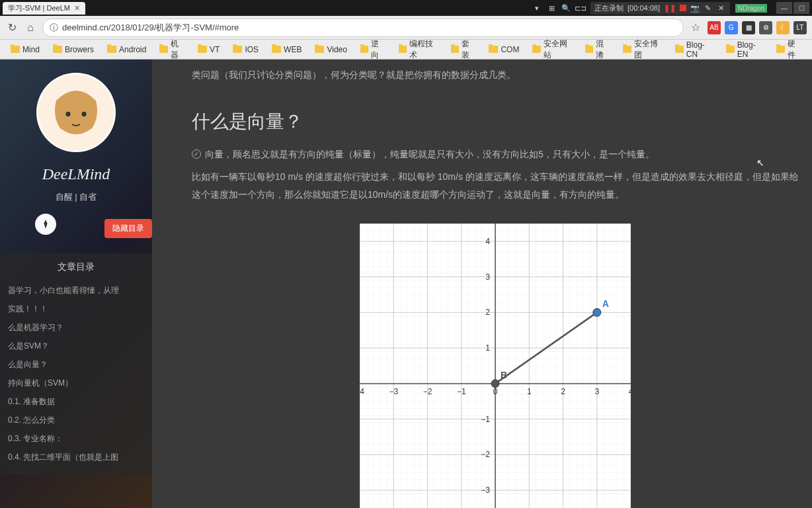 The width and height of the screenshot is (812, 508). I want to click on bookmark-item: COM, so click(504, 50).